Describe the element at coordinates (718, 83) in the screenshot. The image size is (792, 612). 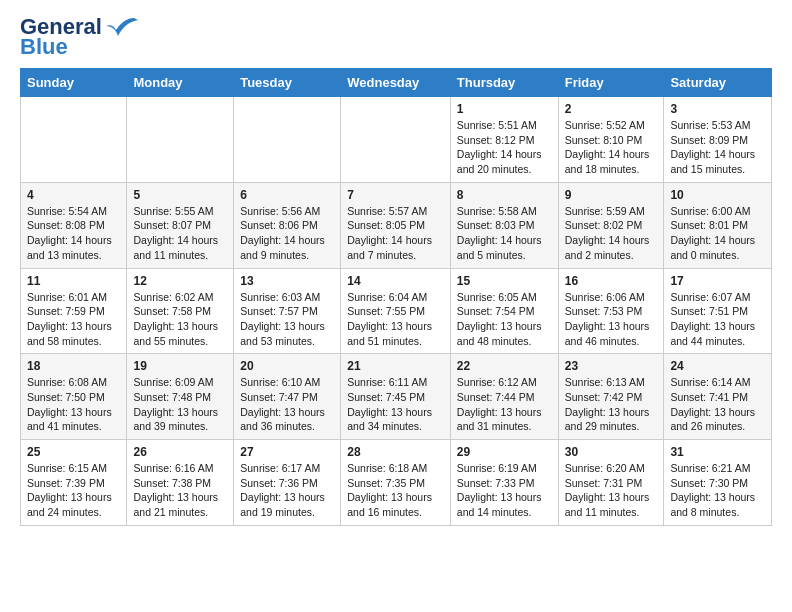
I see `weekday-header-saturday: Saturday` at that location.